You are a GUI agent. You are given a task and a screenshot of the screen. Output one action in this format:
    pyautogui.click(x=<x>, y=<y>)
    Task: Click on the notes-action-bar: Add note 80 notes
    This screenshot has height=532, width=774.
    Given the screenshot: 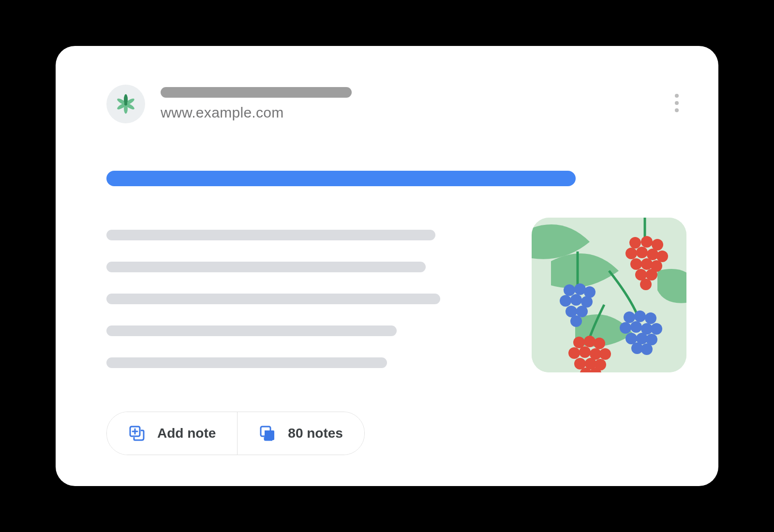 What is the action you would take?
    pyautogui.click(x=236, y=433)
    